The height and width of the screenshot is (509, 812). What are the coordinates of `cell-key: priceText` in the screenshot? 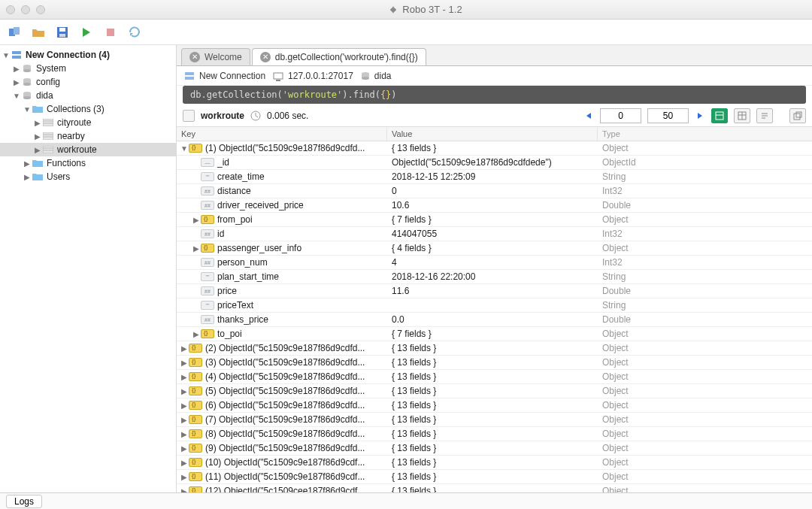 It's located at (235, 305).